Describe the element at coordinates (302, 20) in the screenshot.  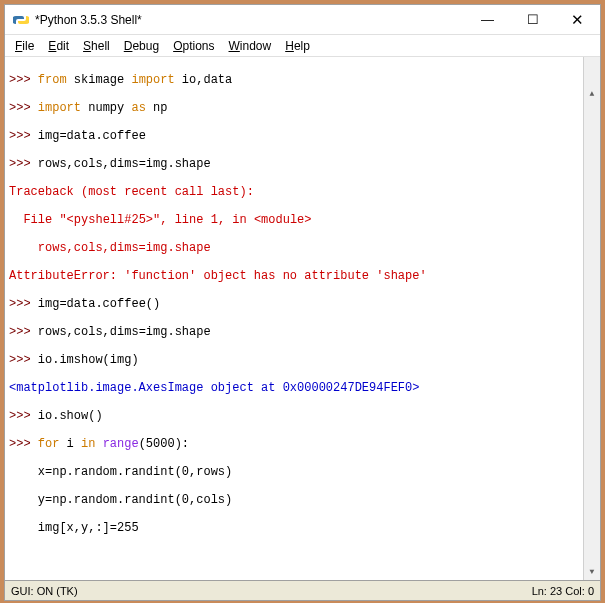
I see `titlebar: *Python 3.5.3 Shell* — ☐ ✕` at that location.